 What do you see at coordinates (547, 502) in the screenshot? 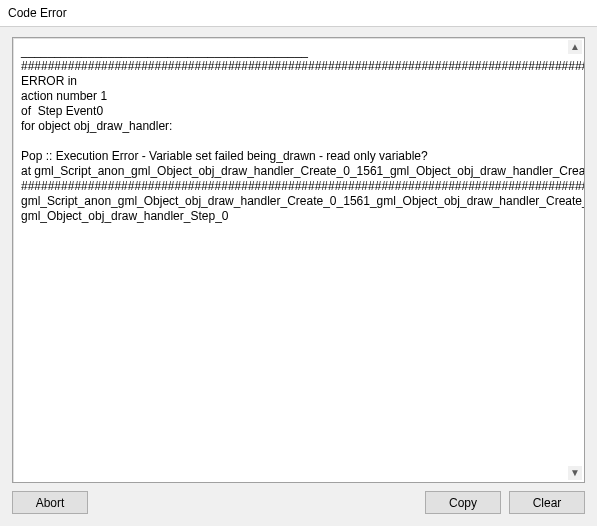
I see `clear-button: Clear` at bounding box center [547, 502].